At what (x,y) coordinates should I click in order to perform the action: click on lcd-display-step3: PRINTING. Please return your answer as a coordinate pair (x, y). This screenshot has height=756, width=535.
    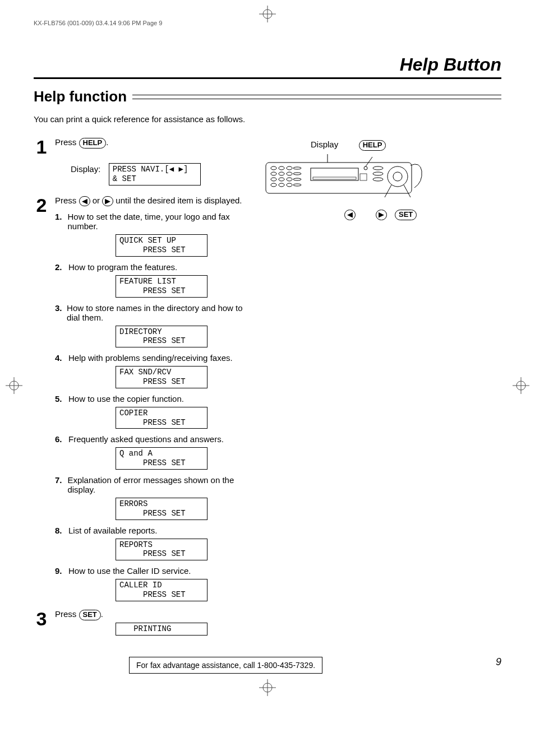
    Looking at the image, I should click on (162, 629).